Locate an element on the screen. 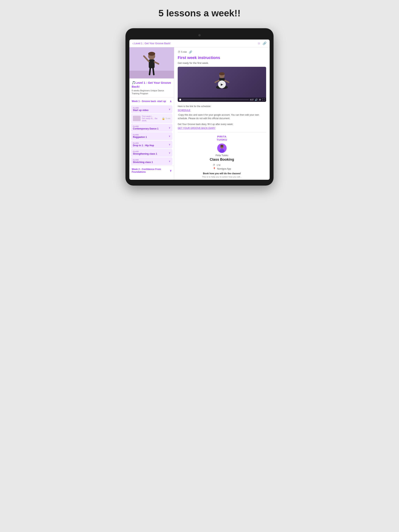 Image resolution: width=399 pixels, height=532 pixels. fullscreen-icon: ⛶ is located at coordinates (263, 100).